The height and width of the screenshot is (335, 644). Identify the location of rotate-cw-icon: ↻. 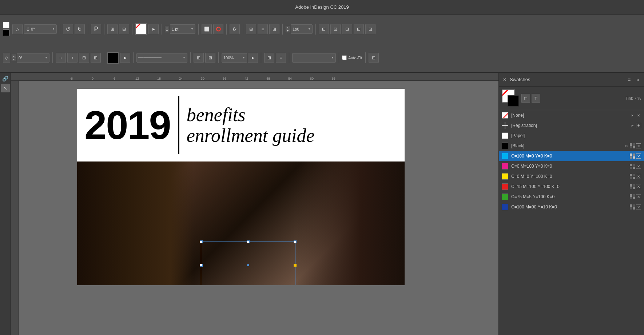
(80, 29).